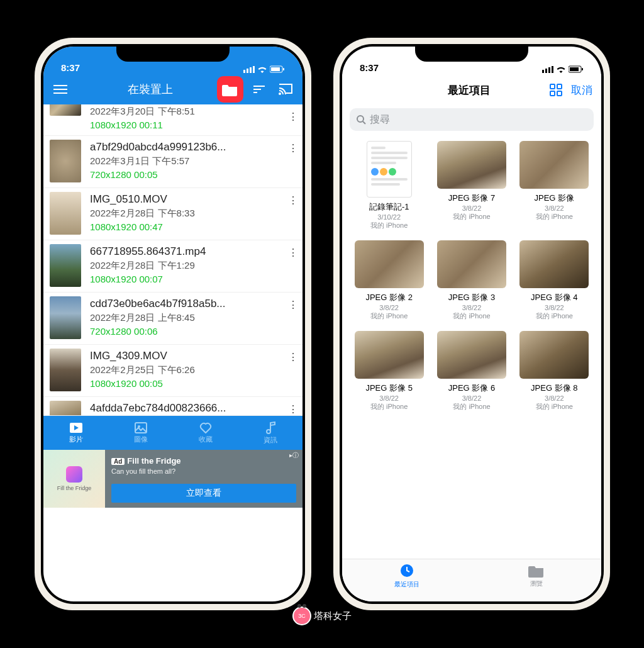  I want to click on ad-banner: Fill the Fridge AdFill the Fridge Can yo…, so click(173, 479).